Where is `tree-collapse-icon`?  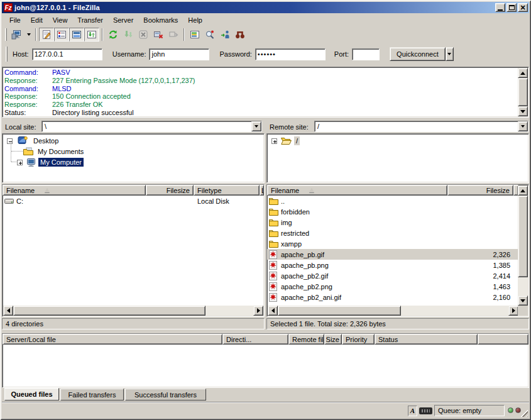 tree-collapse-icon is located at coordinates (10, 141).